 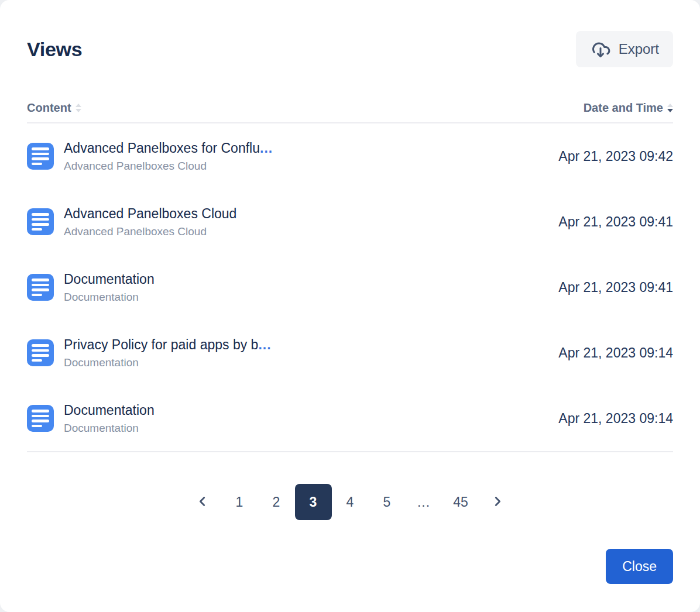 I want to click on content-title-link: Privacy Policy for paid apps by b..., so click(x=306, y=345).